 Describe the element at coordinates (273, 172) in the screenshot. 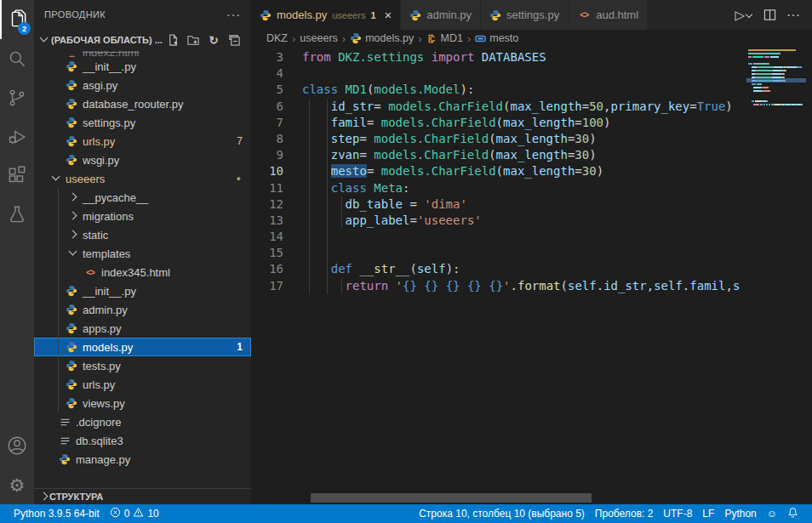

I see `line-number: 10` at that location.